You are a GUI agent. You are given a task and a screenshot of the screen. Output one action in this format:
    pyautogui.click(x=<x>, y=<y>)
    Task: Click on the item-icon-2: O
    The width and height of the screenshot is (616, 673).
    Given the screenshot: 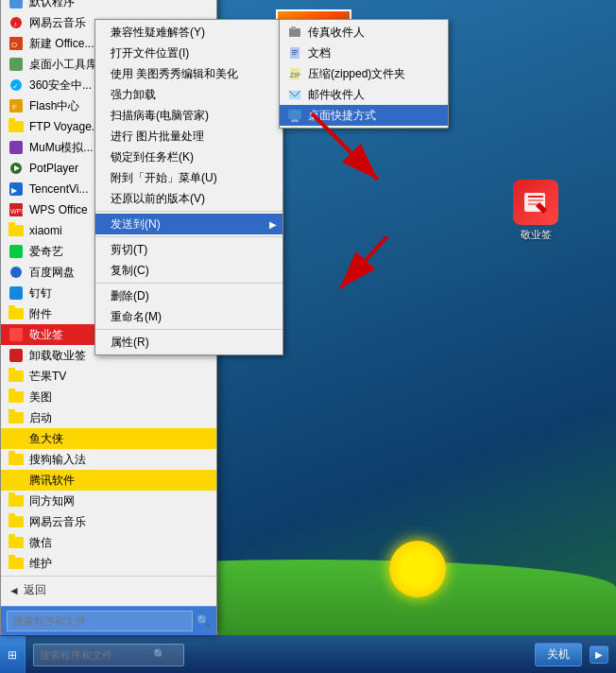 What is the action you would take?
    pyautogui.click(x=16, y=43)
    